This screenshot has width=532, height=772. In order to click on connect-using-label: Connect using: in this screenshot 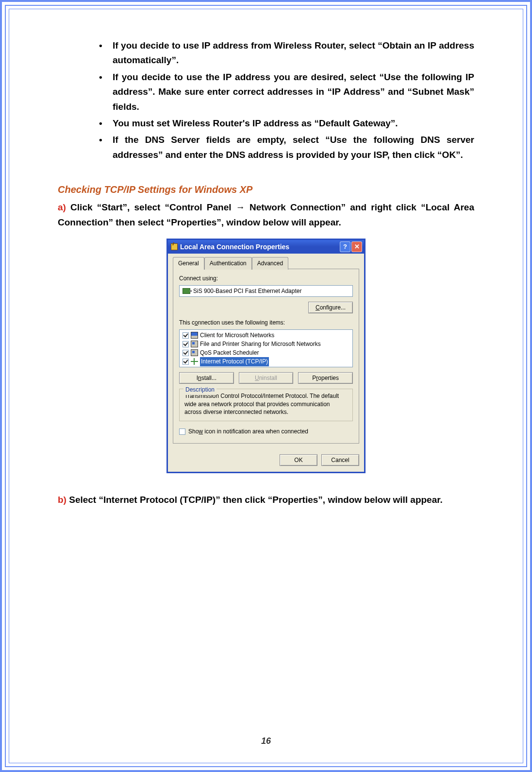, I will do `click(266, 279)`.